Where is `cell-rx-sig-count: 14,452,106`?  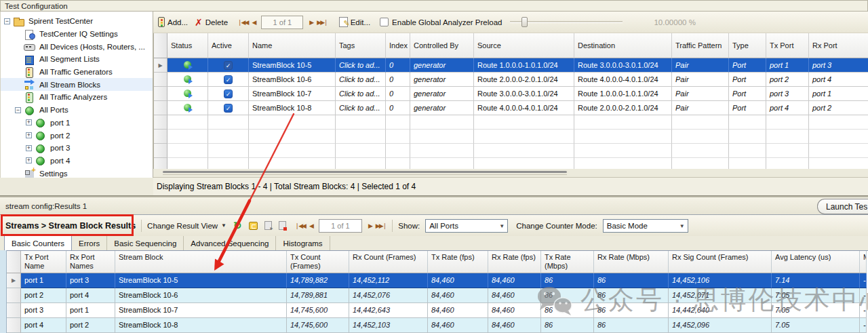
cell-rx-sig-count: 14,452,106 is located at coordinates (720, 281).